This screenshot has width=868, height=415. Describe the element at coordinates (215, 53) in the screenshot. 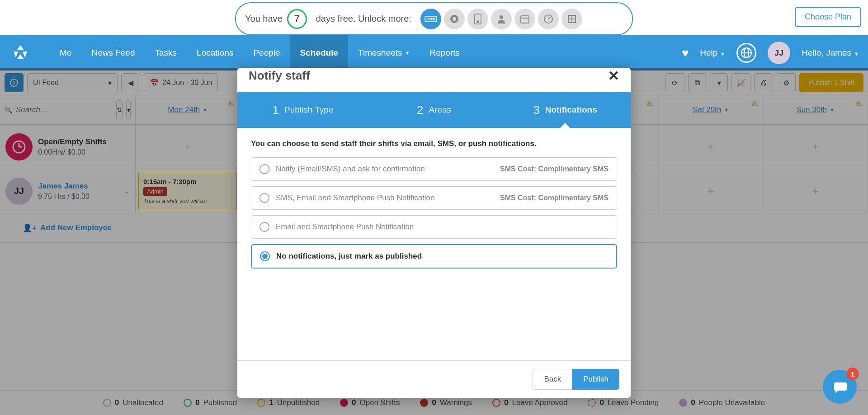

I see `nav-locations: Locations` at that location.